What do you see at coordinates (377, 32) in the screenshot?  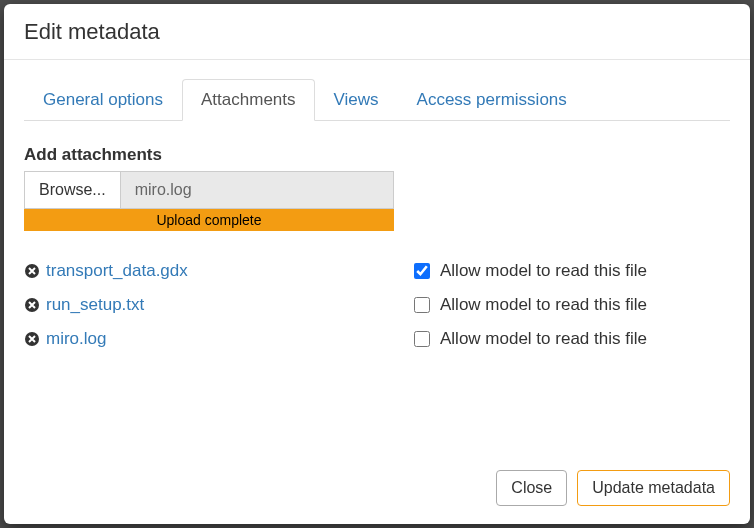 I see `modal-header: Edit metadata` at bounding box center [377, 32].